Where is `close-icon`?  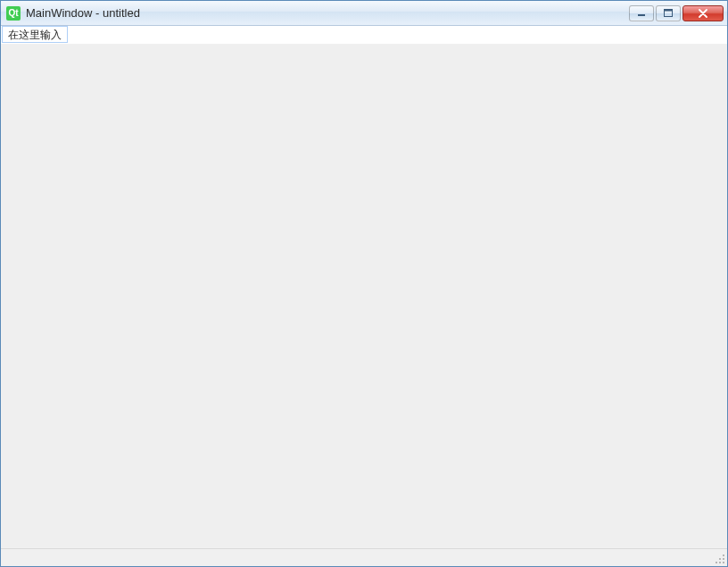
close-icon is located at coordinates (703, 13).